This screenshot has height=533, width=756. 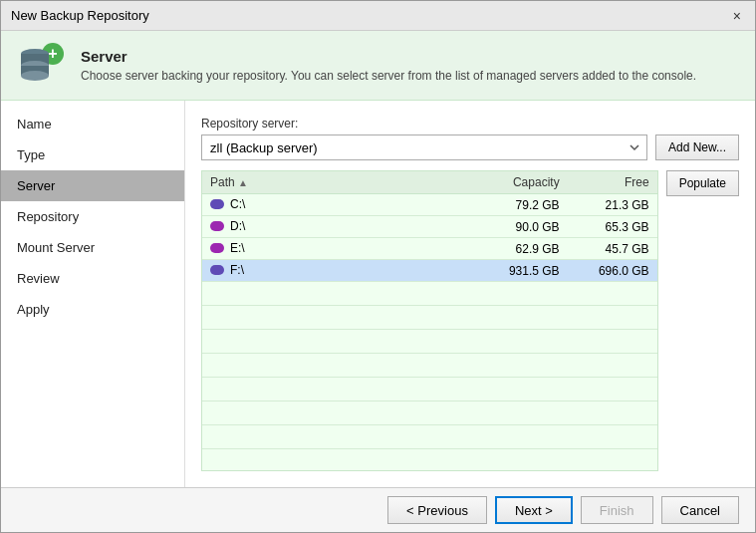 What do you see at coordinates (470, 124) in the screenshot?
I see `repository-server-label: Repository server:` at bounding box center [470, 124].